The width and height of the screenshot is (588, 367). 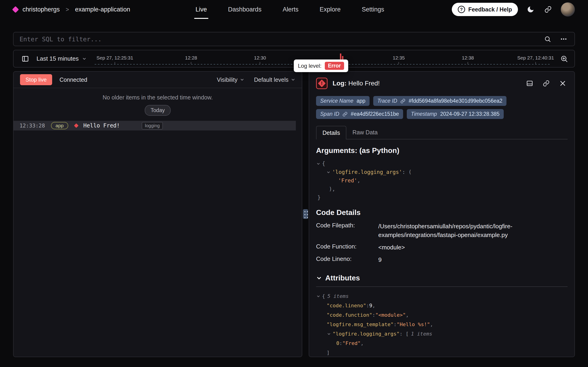 I want to click on timestamp-badge: Timestamp2024-09-27 12:33:28.385, so click(x=455, y=114).